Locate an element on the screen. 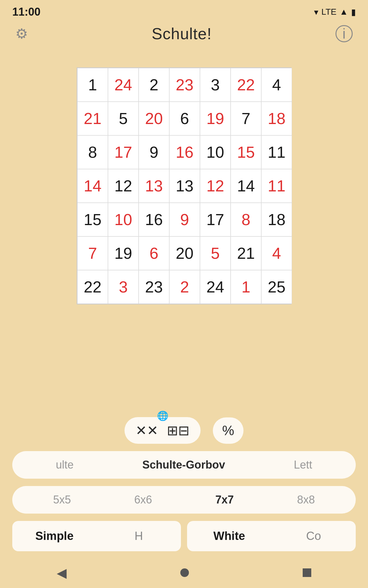 The height and width of the screenshot is (588, 368). style-other: H is located at coordinates (139, 536).